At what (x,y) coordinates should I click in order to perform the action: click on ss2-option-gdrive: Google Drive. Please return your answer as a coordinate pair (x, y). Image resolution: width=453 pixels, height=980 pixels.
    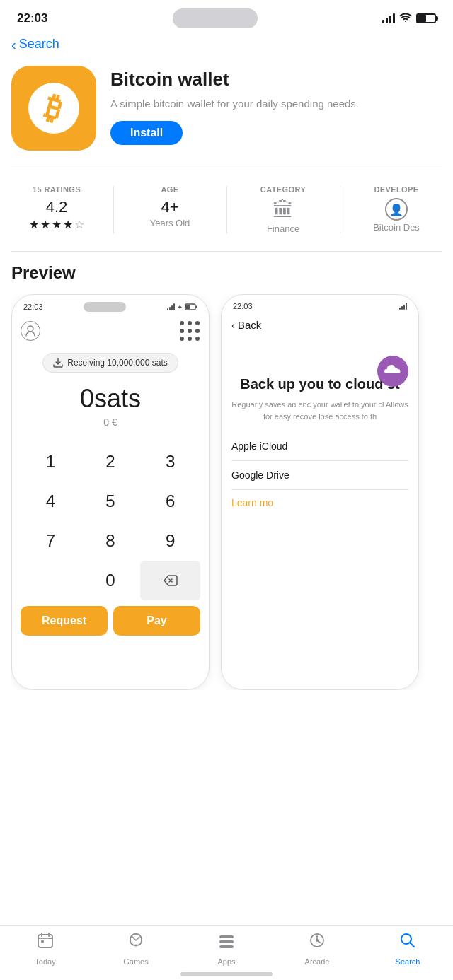
    Looking at the image, I should click on (320, 475).